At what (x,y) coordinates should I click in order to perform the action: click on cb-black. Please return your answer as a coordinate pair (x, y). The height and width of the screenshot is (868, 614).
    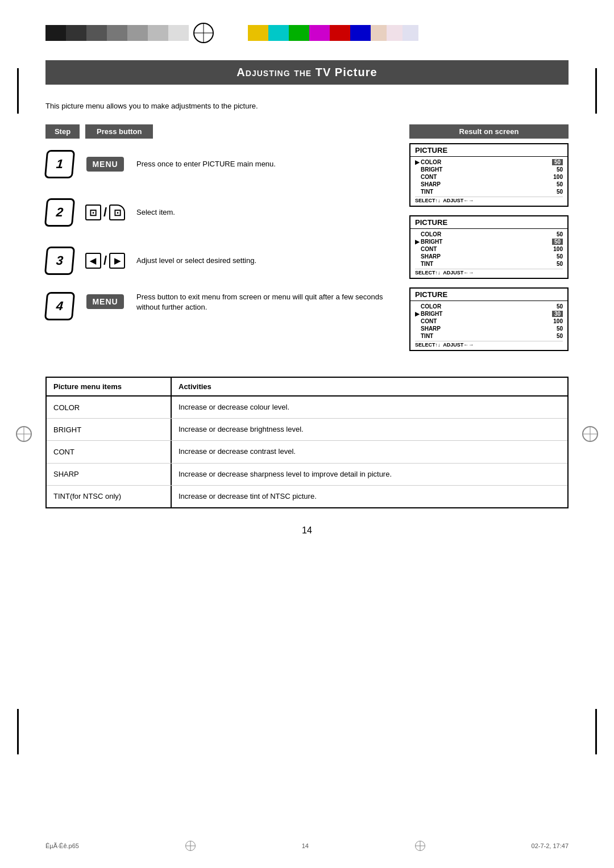
    Looking at the image, I should click on (56, 33).